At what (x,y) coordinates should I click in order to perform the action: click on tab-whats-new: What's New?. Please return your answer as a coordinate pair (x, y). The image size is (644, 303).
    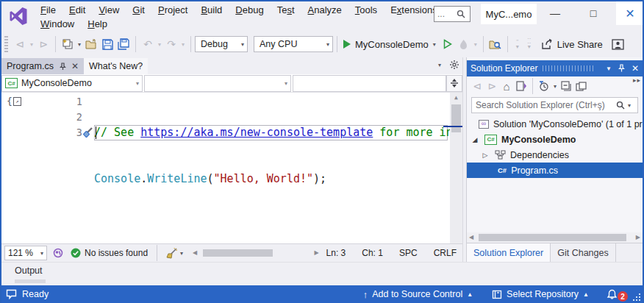
    Looking at the image, I should click on (116, 66).